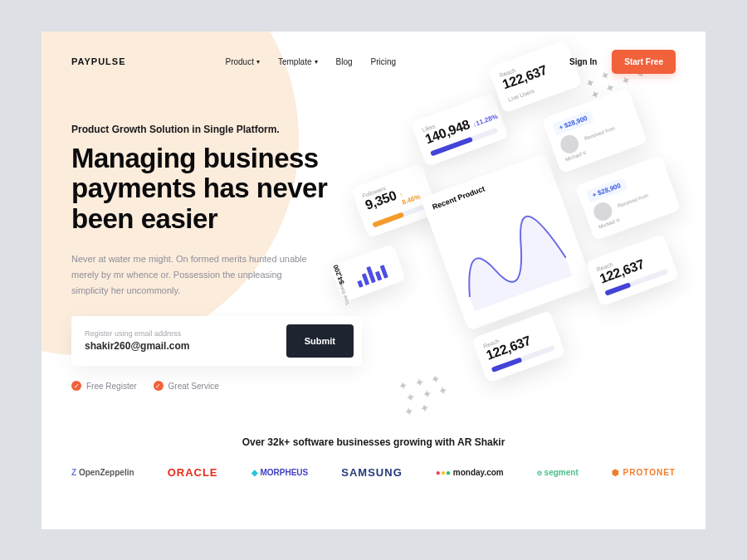  Describe the element at coordinates (227, 386) in the screenshot. I see `hero-badges: ✓ Free Register ✓ Great Service` at that location.